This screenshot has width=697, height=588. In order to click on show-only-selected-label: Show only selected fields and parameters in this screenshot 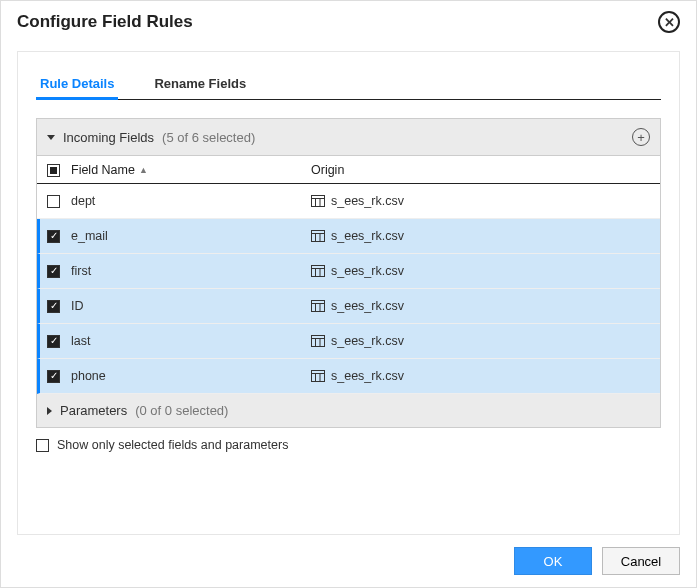, I will do `click(172, 445)`.